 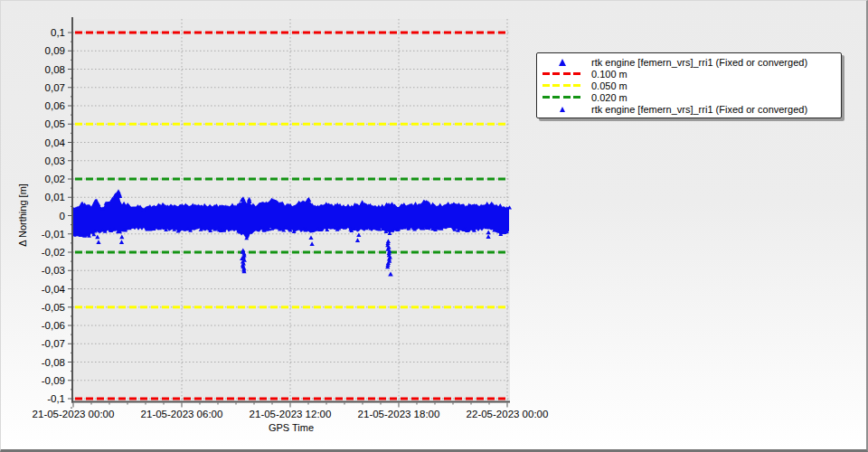 I want to click on x-tick-label: 21-05-2023 00:00, so click(x=74, y=414).